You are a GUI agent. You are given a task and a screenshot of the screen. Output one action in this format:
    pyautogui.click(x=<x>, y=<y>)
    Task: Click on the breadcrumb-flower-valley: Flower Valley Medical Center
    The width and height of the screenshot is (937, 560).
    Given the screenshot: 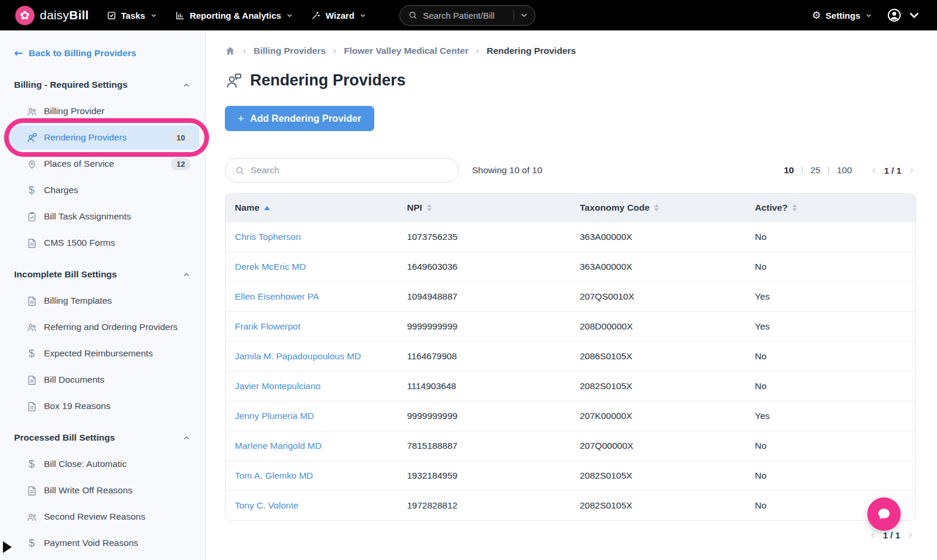 What is the action you would take?
    pyautogui.click(x=406, y=51)
    